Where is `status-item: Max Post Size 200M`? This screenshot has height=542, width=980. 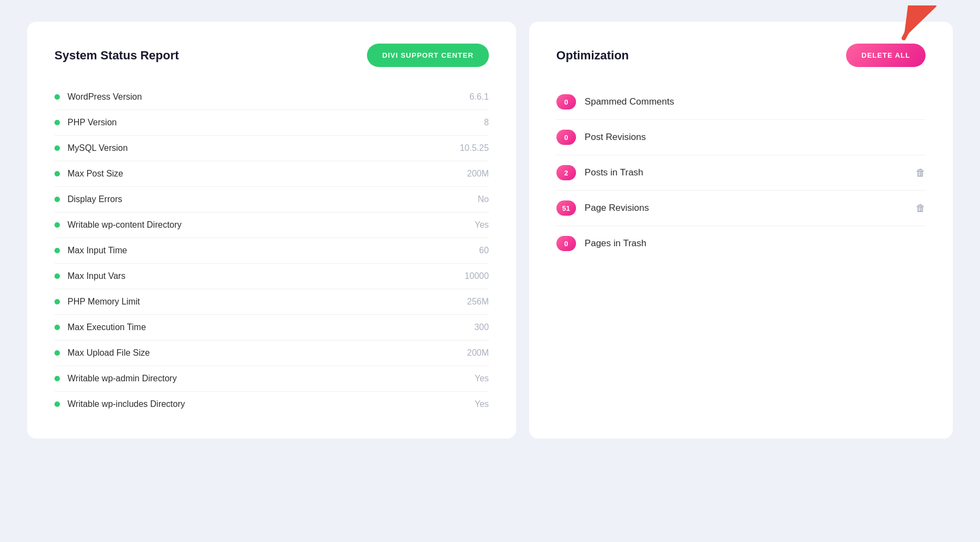 status-item: Max Post Size 200M is located at coordinates (272, 174).